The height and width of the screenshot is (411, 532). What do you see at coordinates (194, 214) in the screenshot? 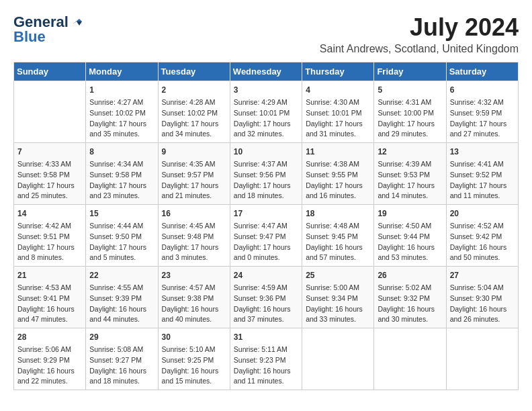
I see `day-number: 16` at bounding box center [194, 214].